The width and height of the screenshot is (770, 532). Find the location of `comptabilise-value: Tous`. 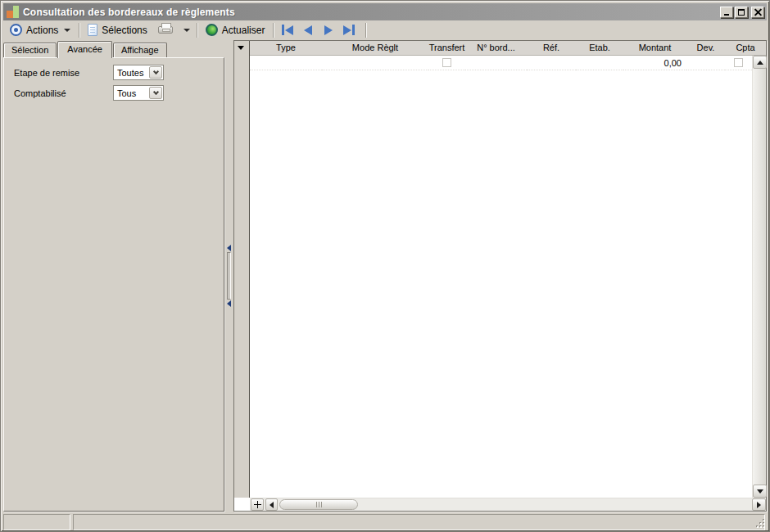

comptabilise-value: Tous is located at coordinates (126, 93).